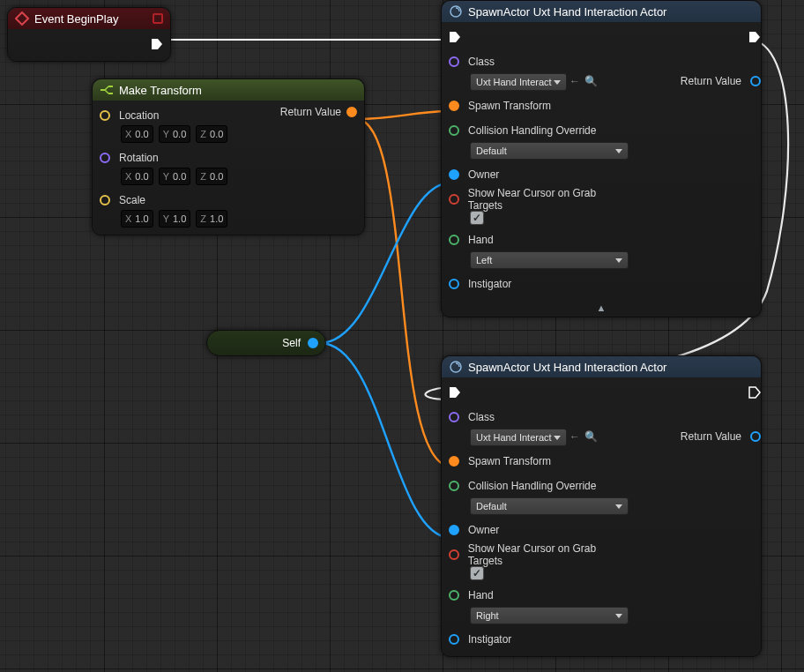 This screenshot has width=804, height=672. Describe the element at coordinates (139, 158) in the screenshot. I see `rotation-label: Rotation` at that location.